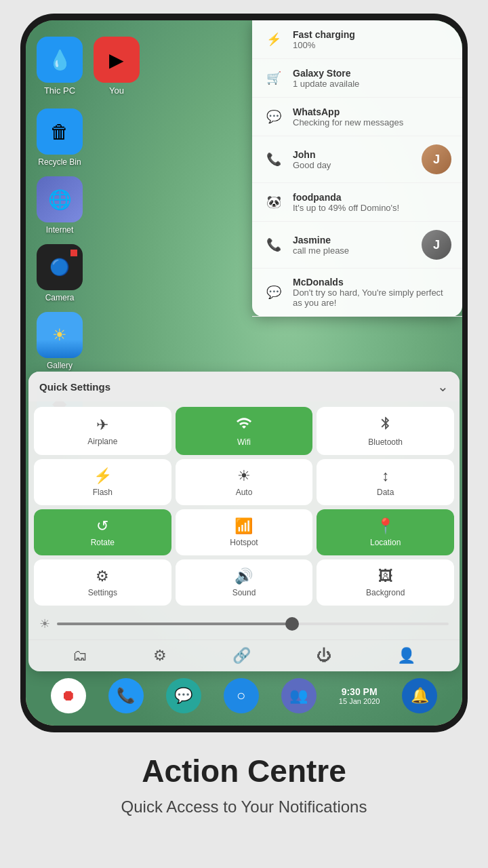 This screenshot has width=488, height=868. What do you see at coordinates (60, 335) in the screenshot?
I see `gallery-icon: ☀` at bounding box center [60, 335].